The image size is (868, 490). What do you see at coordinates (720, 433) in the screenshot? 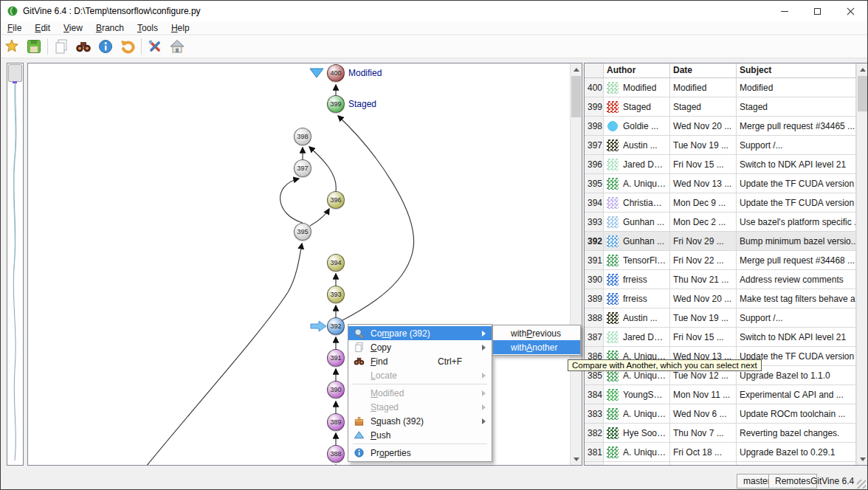
I see `table-row: 382Hye Soo ...Thu Nov 7 ...Reverting baz…` at bounding box center [720, 433].